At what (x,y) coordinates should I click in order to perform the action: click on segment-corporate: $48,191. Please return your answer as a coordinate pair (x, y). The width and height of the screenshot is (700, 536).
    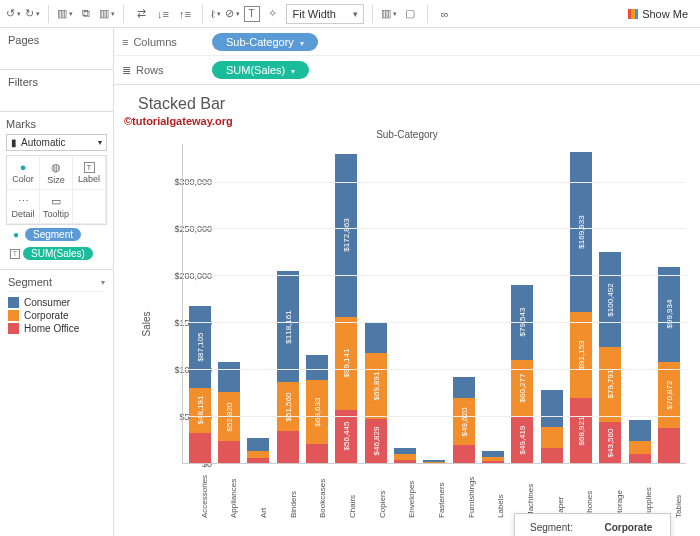
    Looking at the image, I should click on (200, 410).